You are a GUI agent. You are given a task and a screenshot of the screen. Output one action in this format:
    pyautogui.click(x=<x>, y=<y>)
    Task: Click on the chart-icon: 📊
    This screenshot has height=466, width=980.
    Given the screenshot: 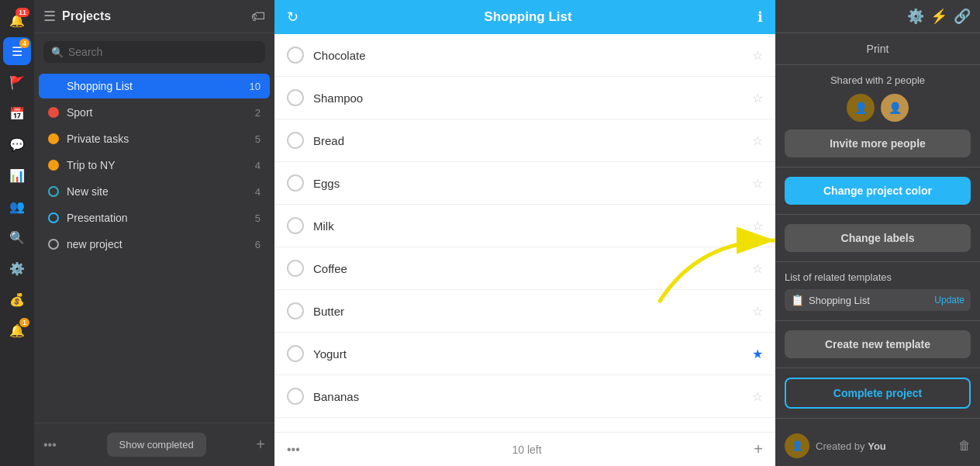 What is the action you would take?
    pyautogui.click(x=17, y=175)
    